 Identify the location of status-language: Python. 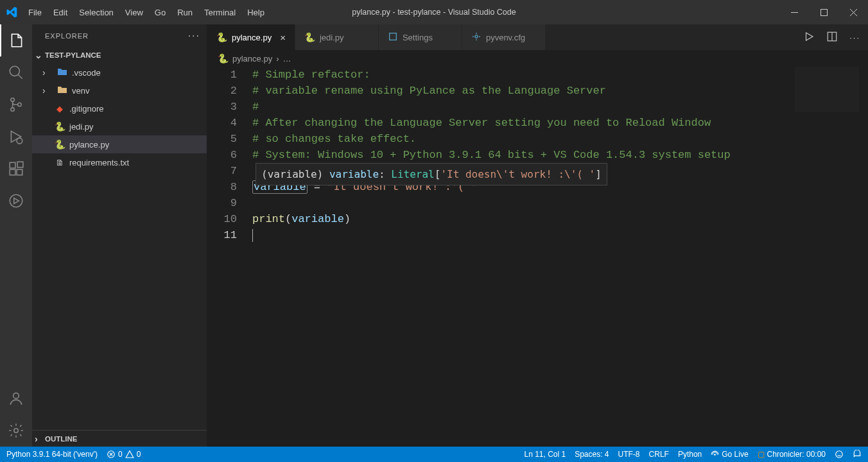
(690, 454).